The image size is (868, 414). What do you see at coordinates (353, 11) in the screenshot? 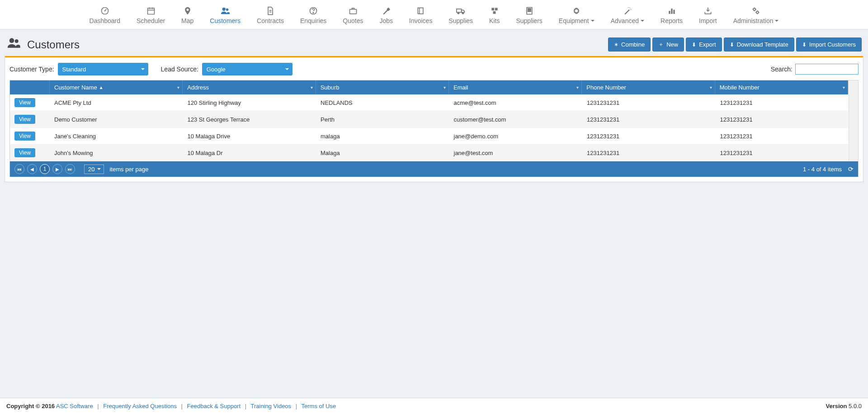
I see `briefcase-icon` at bounding box center [353, 11].